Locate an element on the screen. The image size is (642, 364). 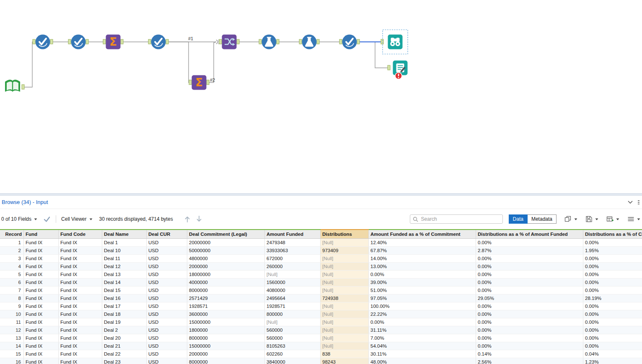
cell: 4000000 is located at coordinates (226, 282).